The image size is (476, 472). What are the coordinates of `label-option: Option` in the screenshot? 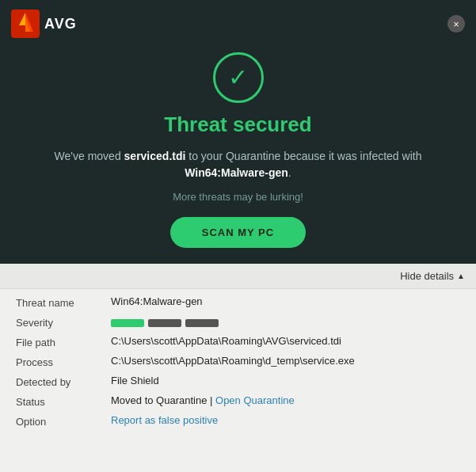 It's located at (63, 421).